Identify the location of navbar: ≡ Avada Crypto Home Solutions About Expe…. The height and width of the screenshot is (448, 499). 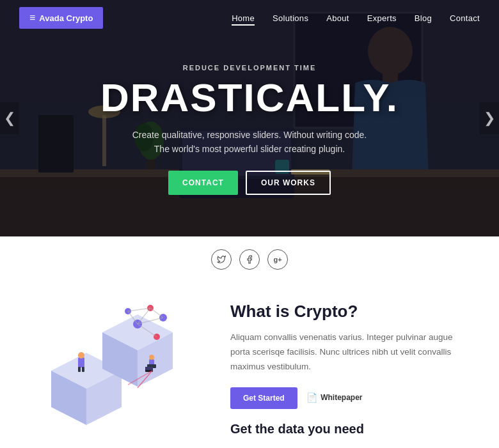
(249, 18).